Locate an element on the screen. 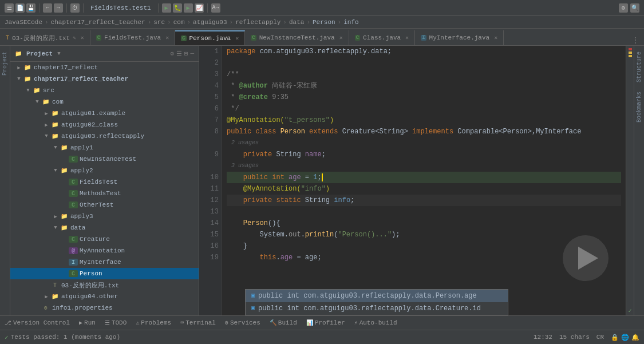 The image size is (644, 344). breadcrumb-atguigu03: atguigu03 is located at coordinates (210, 22).